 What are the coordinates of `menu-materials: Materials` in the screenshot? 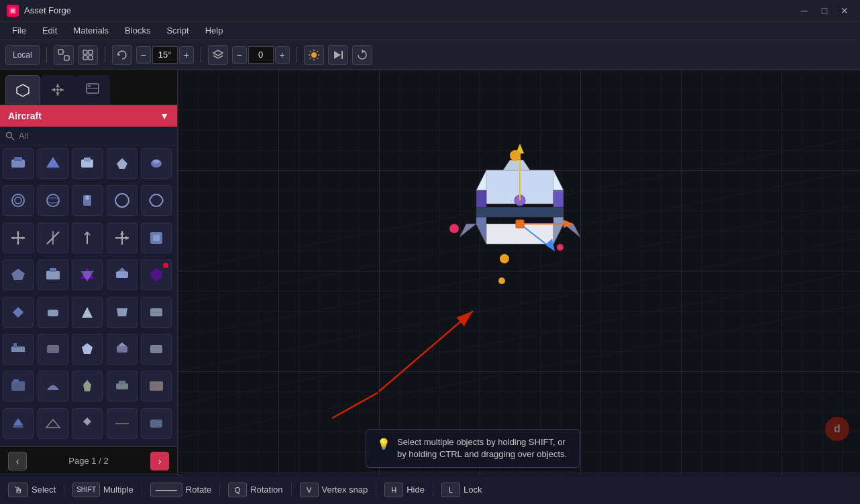 It's located at (91, 31).